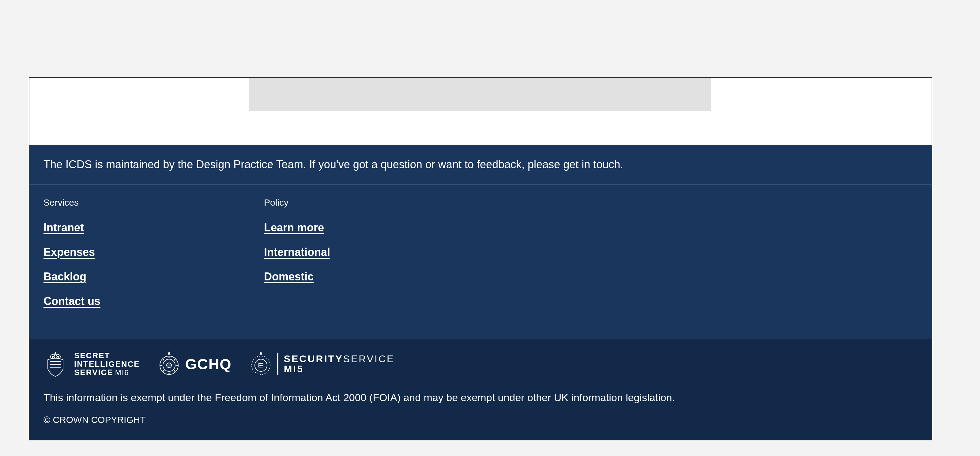 Image resolution: width=980 pixels, height=456 pixels. Describe the element at coordinates (323, 364) in the screenshot. I see `logo-mi5: SECURITYSERVICE MI5` at that location.